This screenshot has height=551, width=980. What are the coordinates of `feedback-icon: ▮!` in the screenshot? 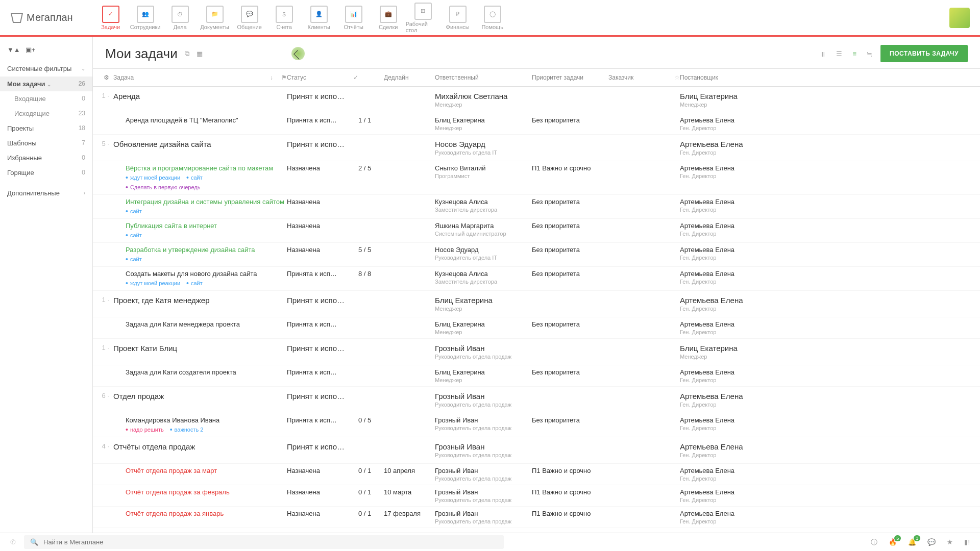 It's located at (967, 542).